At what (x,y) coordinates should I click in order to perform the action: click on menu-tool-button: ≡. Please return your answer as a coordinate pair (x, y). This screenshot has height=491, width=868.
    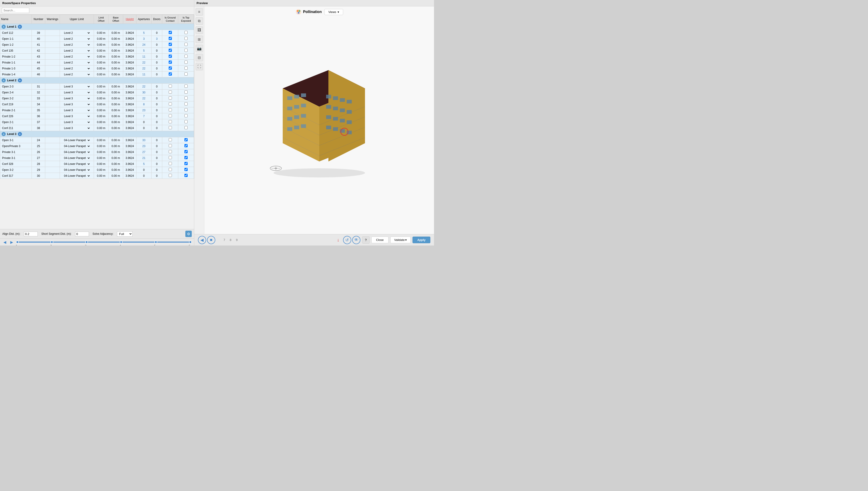
    Looking at the image, I should click on (199, 12).